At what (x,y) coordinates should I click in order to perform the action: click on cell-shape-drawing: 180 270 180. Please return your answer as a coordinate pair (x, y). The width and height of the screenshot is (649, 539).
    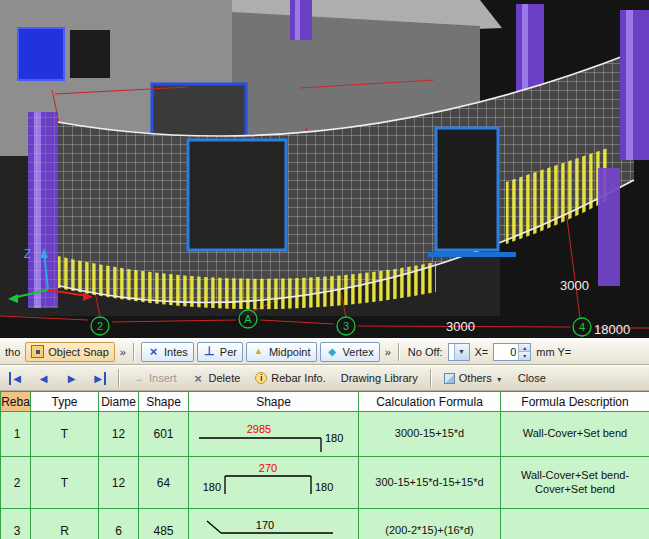
    Looking at the image, I should click on (274, 483).